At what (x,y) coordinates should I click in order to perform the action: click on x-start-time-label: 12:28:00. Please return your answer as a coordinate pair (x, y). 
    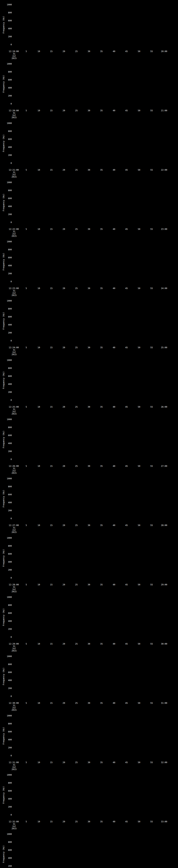
    Looking at the image, I should click on (14, 585).